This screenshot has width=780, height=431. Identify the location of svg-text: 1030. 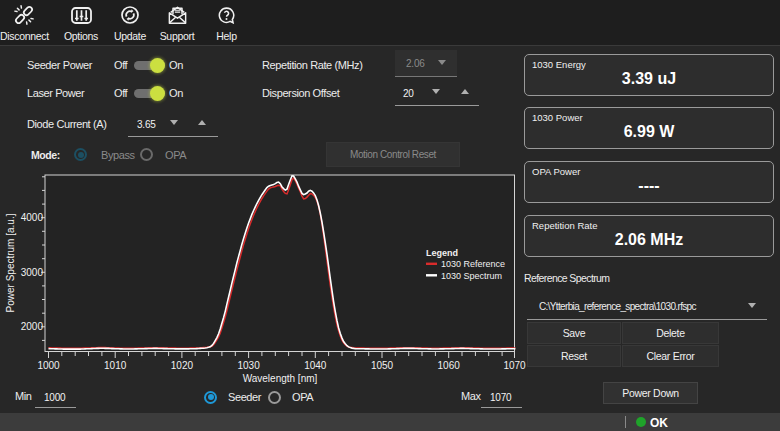
(248, 366).